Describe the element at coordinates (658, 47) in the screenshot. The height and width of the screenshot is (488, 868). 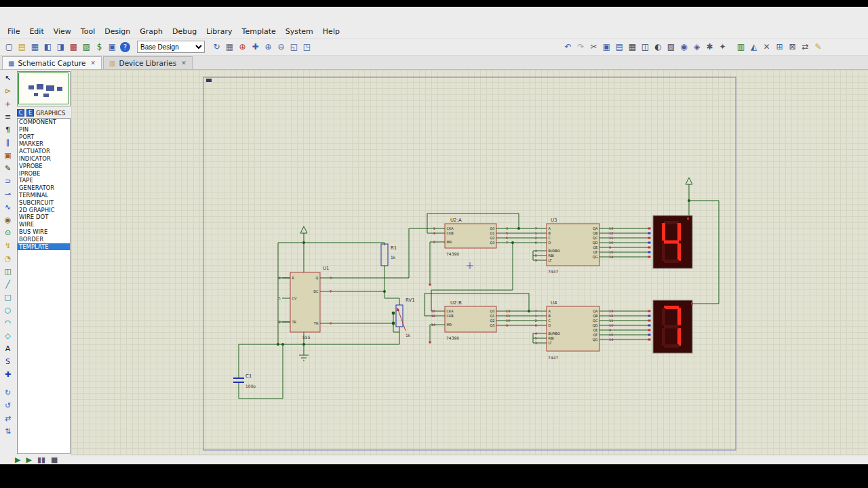
I see `block-rotate-icon: ◐` at that location.